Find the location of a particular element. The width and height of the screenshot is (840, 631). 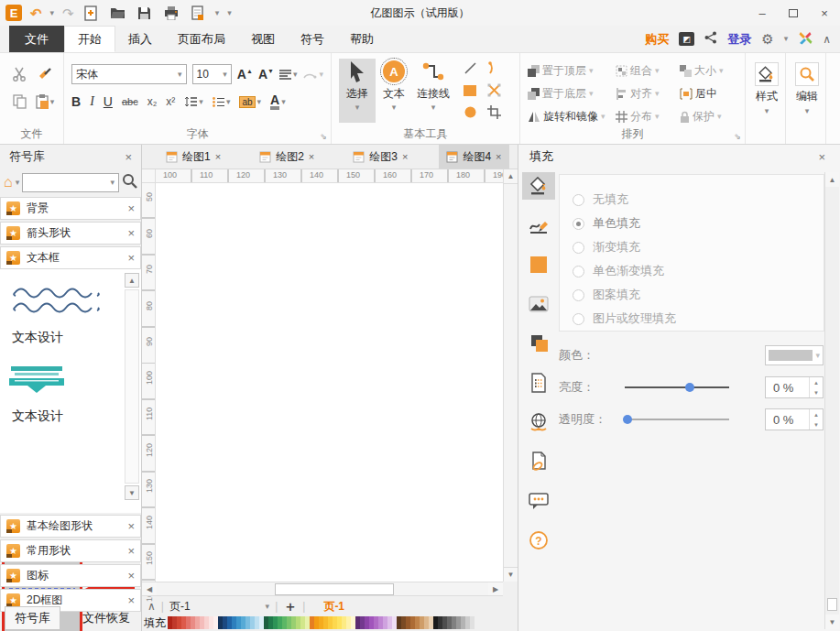

page-selector-label: 页-1 is located at coordinates (180, 606).